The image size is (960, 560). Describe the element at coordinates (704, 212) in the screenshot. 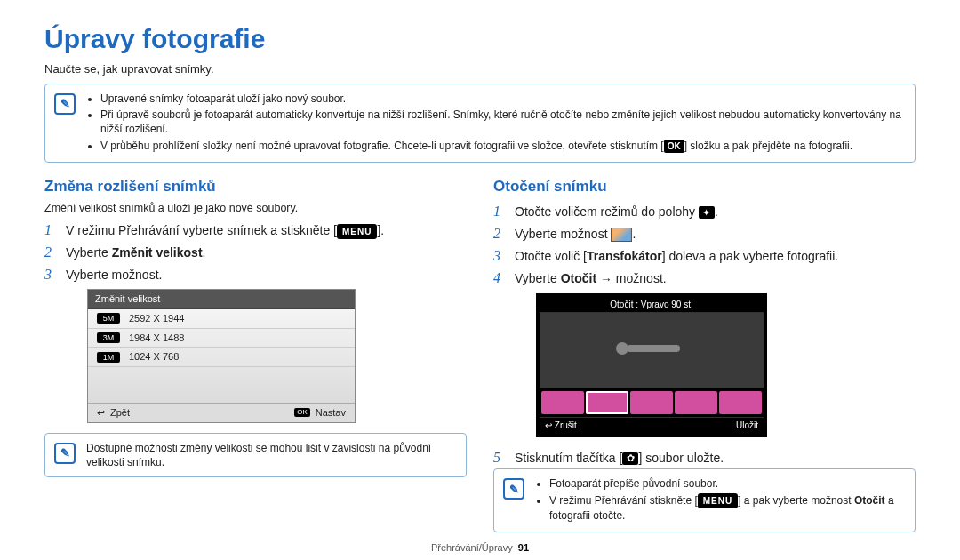

I see `right-step-1: Otočte voličem režimů do polohy ✦.` at that location.